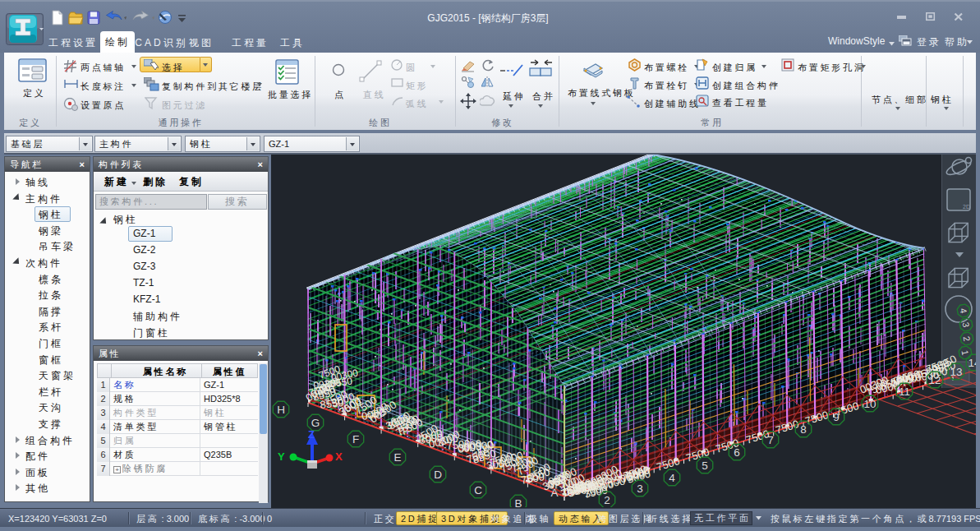  What do you see at coordinates (640, 488) in the screenshot?
I see `svg-text: 3` at bounding box center [640, 488].